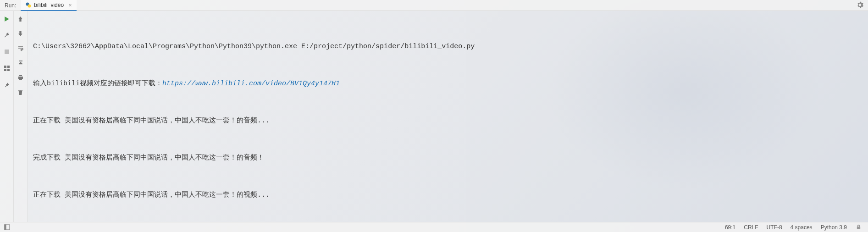 This screenshot has width=868, height=232. What do you see at coordinates (49, 6) in the screenshot?
I see `run-tab: bilibili_video ×` at bounding box center [49, 6].